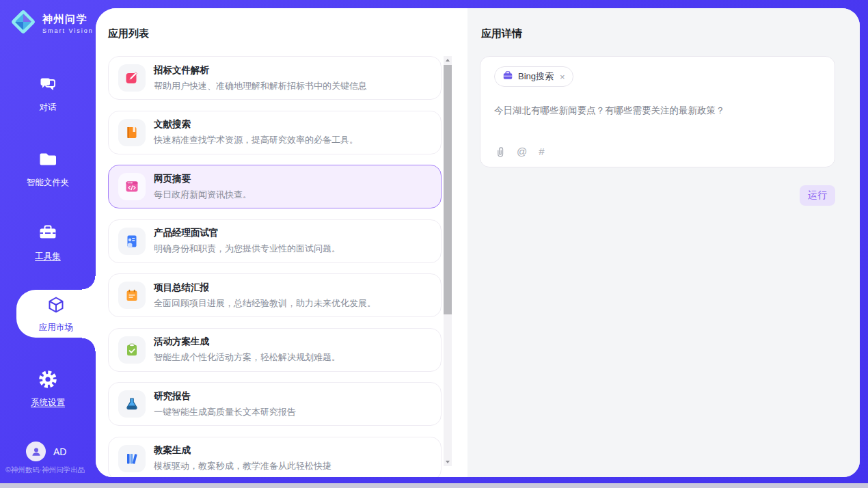 This screenshot has height=488, width=868. I want to click on composer-card: Bing搜索 × 今日湖北有哪些新闻要点？有哪些需要关注的最新政策？ @ #, so click(657, 112).